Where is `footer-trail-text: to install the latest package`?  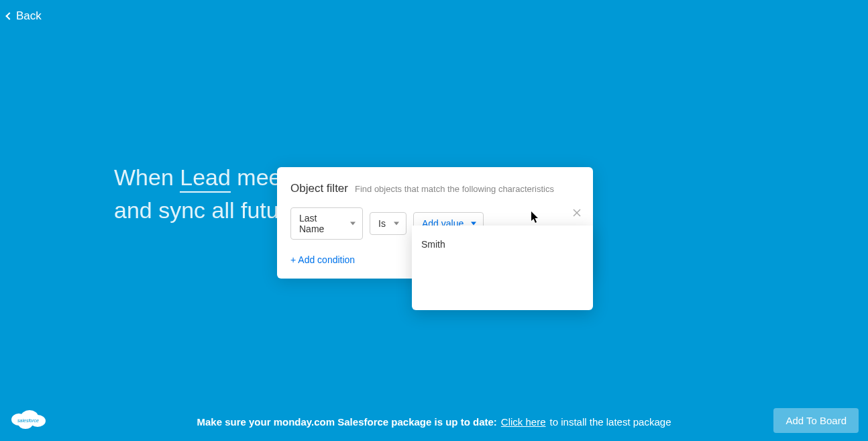
footer-trail-text: to install the latest package is located at coordinates (610, 422).